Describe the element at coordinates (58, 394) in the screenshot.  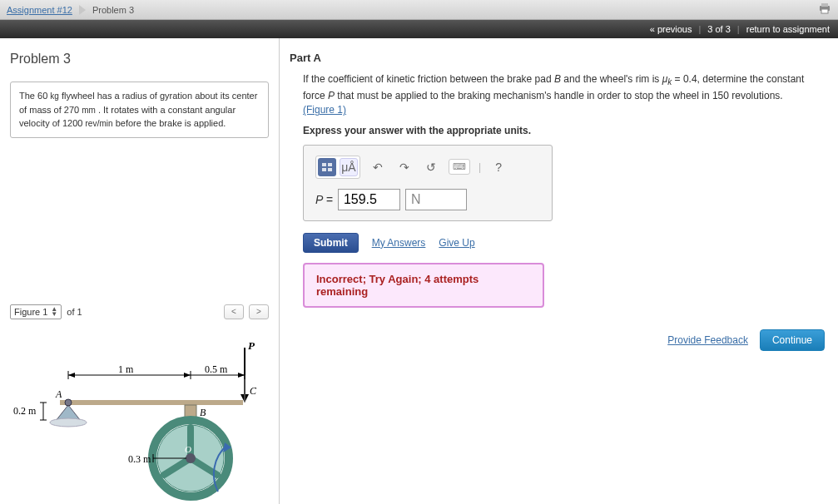
I see `label-A: A` at that location.